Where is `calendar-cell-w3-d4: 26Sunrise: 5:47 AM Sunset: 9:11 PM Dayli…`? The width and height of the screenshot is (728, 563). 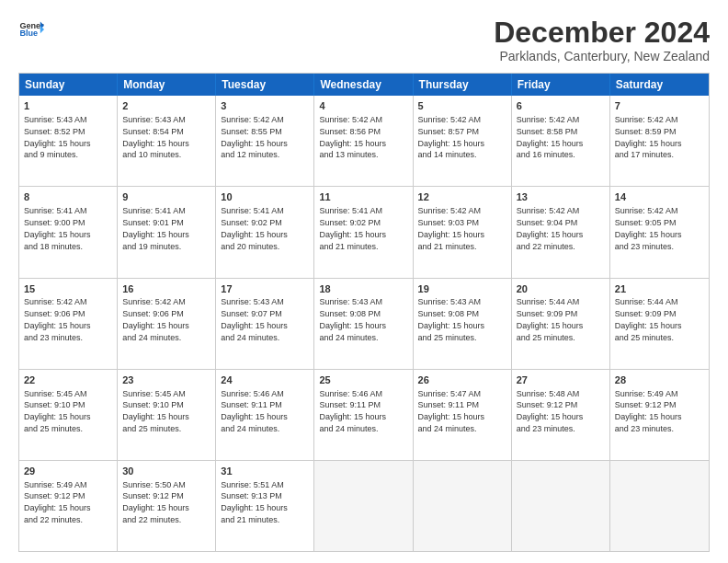 calendar-cell-w3-d4: 26Sunrise: 5:47 AM Sunset: 9:11 PM Dayli… is located at coordinates (463, 415).